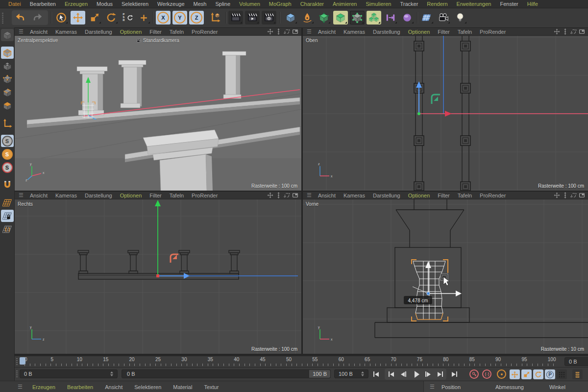  Describe the element at coordinates (38, 18) in the screenshot. I see `redo-button` at that location.